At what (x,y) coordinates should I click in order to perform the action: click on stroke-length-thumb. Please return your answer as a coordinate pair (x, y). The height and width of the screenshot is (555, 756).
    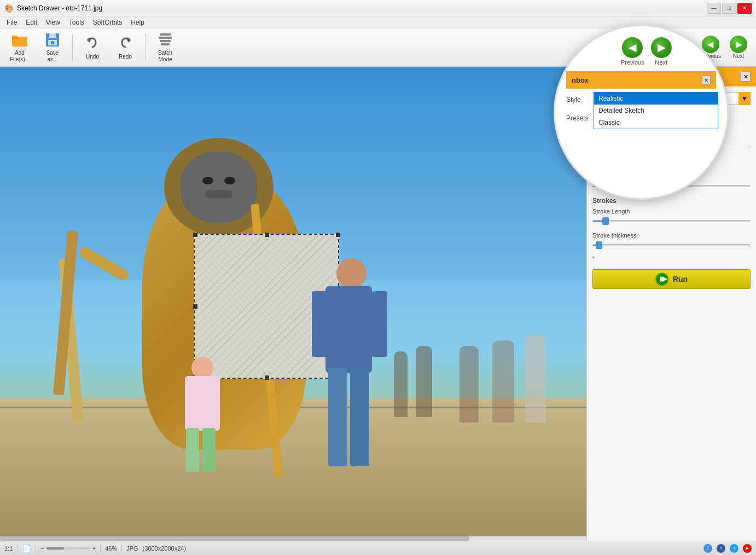
    Looking at the image, I should click on (606, 221).